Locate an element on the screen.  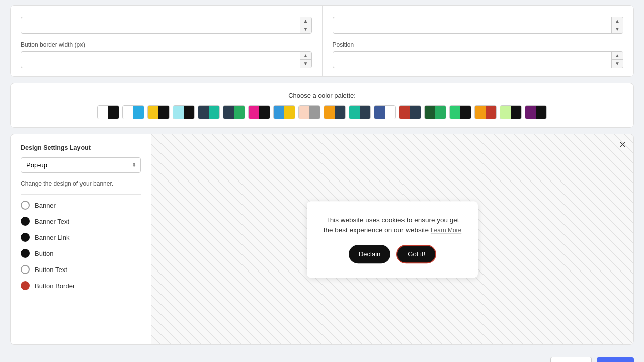
design-option-5: Button Border is located at coordinates (80, 286).